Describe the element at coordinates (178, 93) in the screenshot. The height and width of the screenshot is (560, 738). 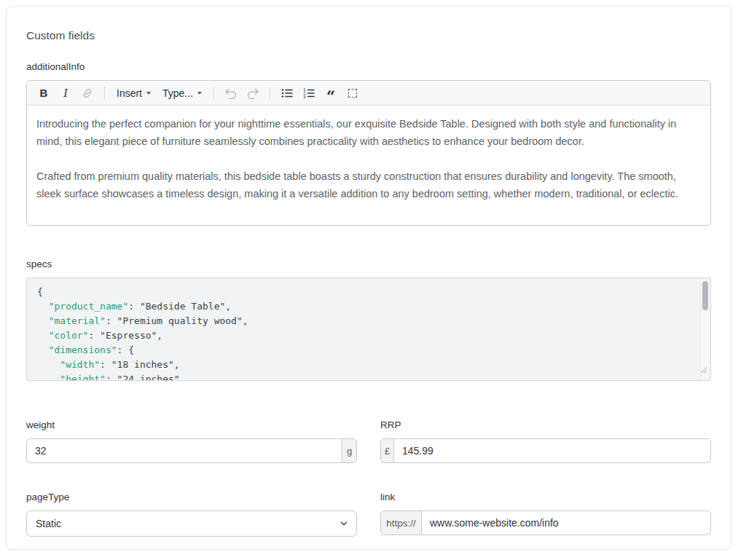
I see `type-dropdown-label: Type...` at that location.